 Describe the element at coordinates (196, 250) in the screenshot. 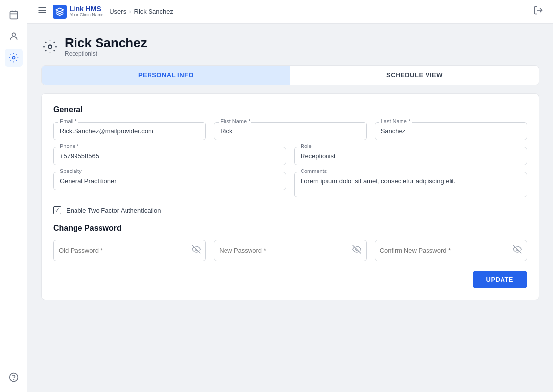

I see `old-password-toggle` at that location.